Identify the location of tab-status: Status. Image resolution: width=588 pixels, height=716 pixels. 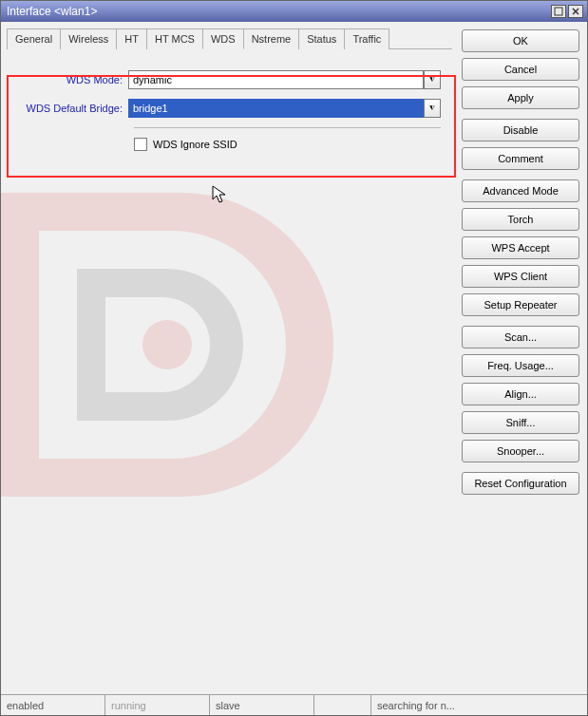
(321, 39).